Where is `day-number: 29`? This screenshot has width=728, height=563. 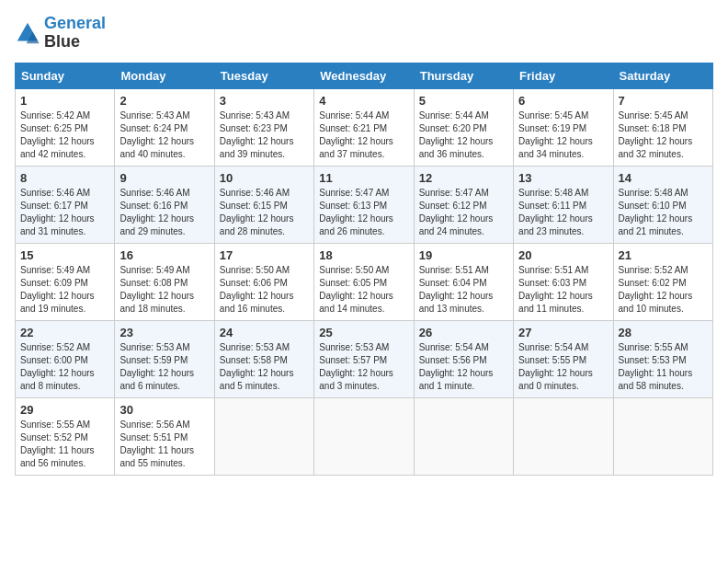 day-number: 29 is located at coordinates (64, 410).